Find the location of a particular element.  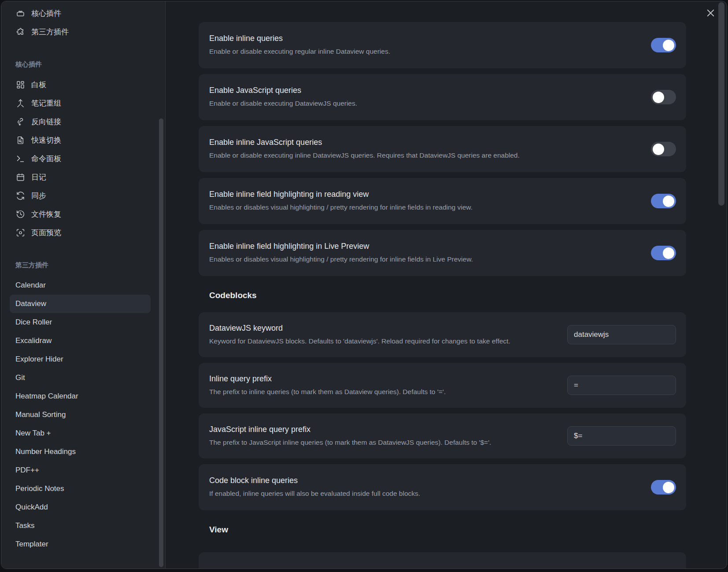

sidebar-item-label: 笔记重组 is located at coordinates (46, 103).